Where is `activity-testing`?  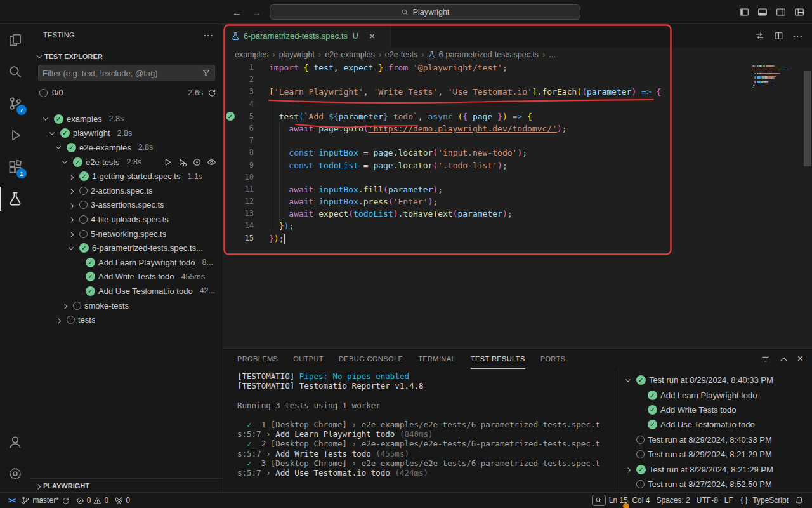
activity-testing is located at coordinates (15, 199).